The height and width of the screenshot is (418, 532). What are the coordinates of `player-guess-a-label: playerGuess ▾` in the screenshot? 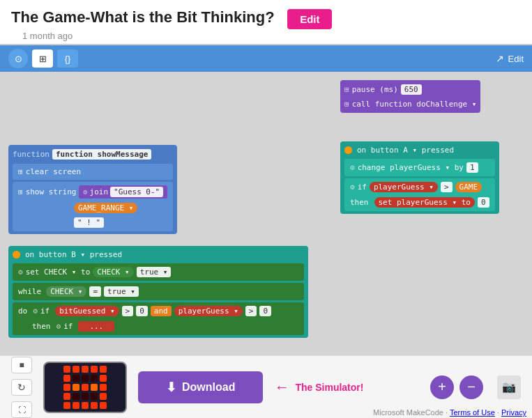 It's located at (404, 187).